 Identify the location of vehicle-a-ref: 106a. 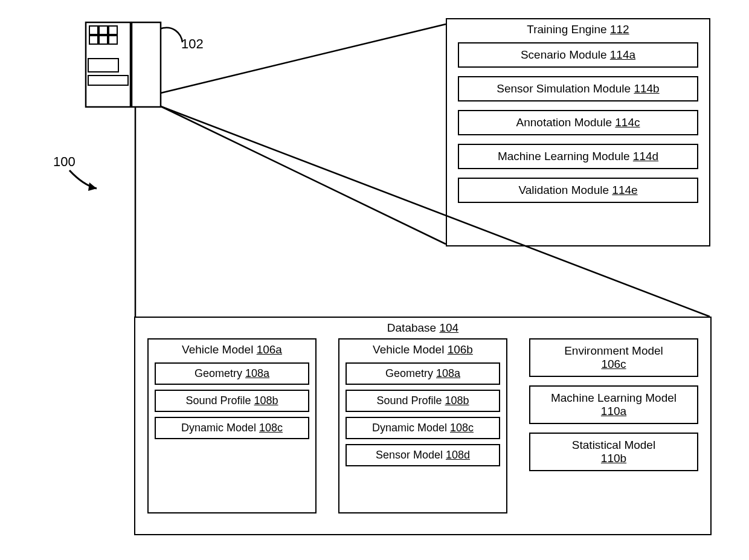
(269, 349).